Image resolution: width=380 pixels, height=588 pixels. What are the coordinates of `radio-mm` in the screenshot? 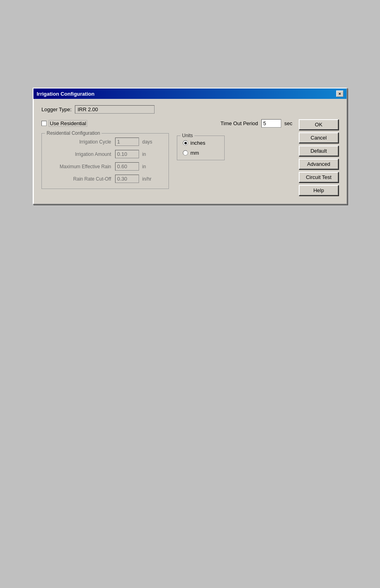 It's located at (186, 153).